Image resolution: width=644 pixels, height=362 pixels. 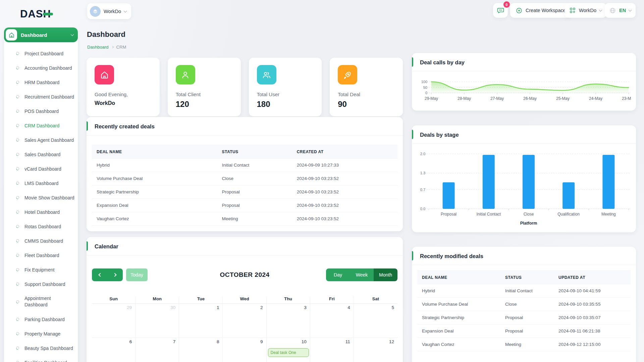 What do you see at coordinates (524, 91) in the screenshot?
I see `deal-calls-area-chart: 10050029-May28-May27-May26-May25-May24-M…` at bounding box center [524, 91].